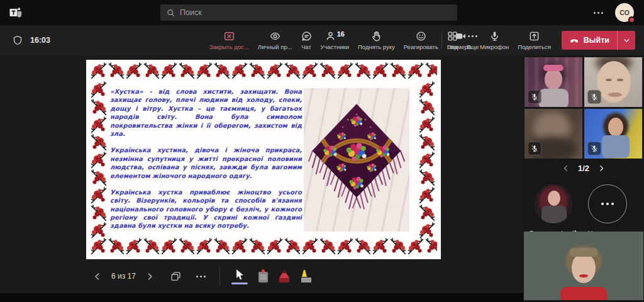 This screenshot has width=644, height=302. Describe the element at coordinates (553, 204) in the screenshot. I see `participant-avatar` at that location.